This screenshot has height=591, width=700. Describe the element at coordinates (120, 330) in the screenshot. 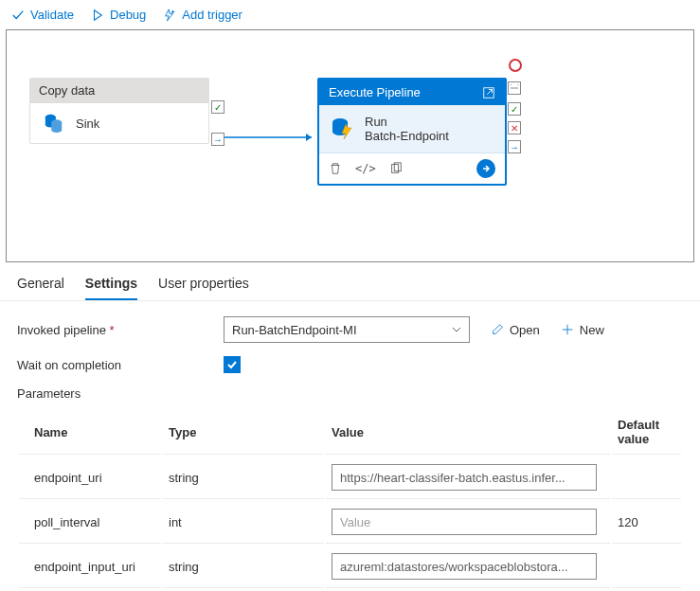

I see `invoked-pipeline-label: Invoked pipeline *` at that location.